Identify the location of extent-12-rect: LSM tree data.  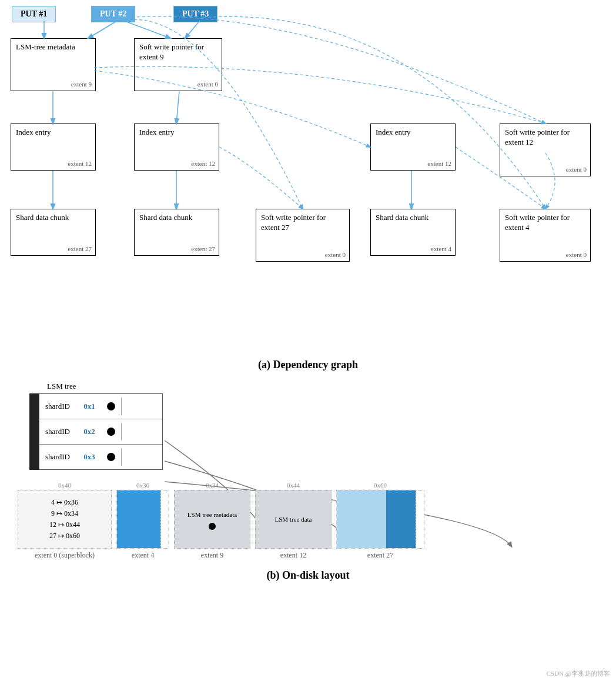
(293, 519).